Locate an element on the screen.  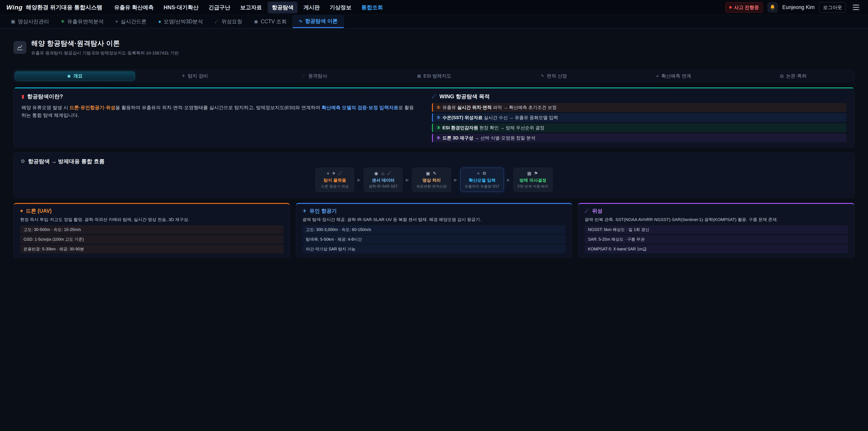
top-navigation: 유출유 확산예측 HNS·대기확산 긴급구난 보고자료 항공탐색 게시판 기상정… is located at coordinates (249, 7).